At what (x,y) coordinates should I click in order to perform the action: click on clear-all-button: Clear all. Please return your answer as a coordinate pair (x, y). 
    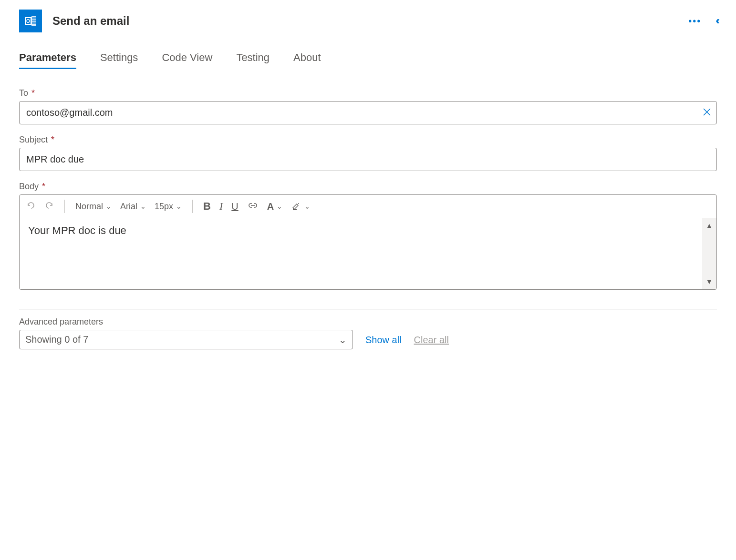
    Looking at the image, I should click on (431, 342).